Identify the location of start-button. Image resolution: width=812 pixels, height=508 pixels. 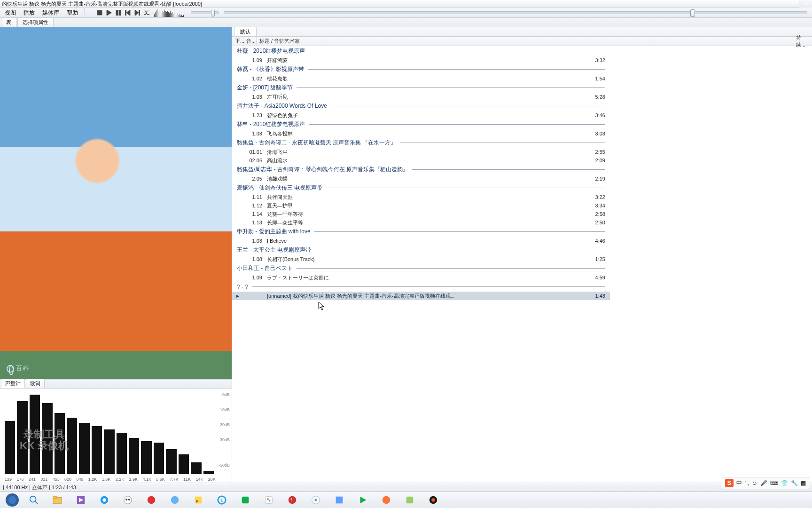
(12, 500).